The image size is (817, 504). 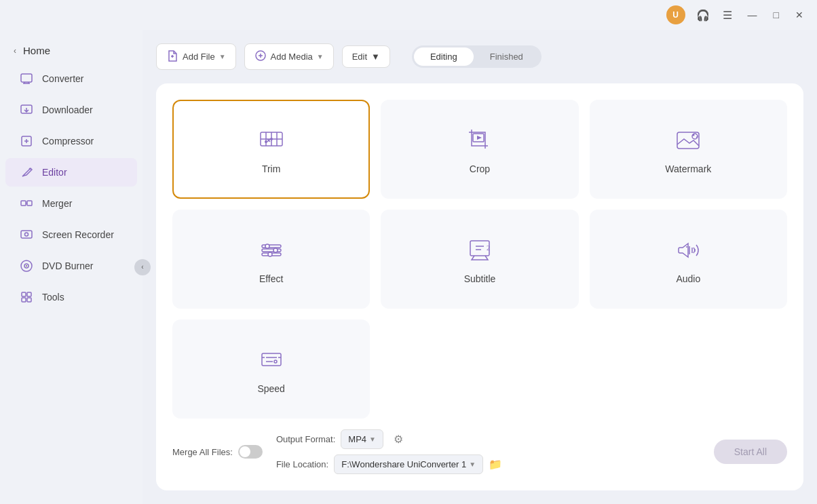 I want to click on editor-card-effect: Effect, so click(x=271, y=259).